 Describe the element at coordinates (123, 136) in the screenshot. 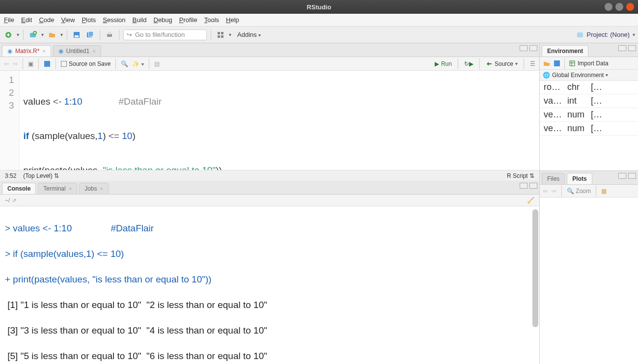

I see `code-line: if (sample(values,1) <= 10)` at that location.